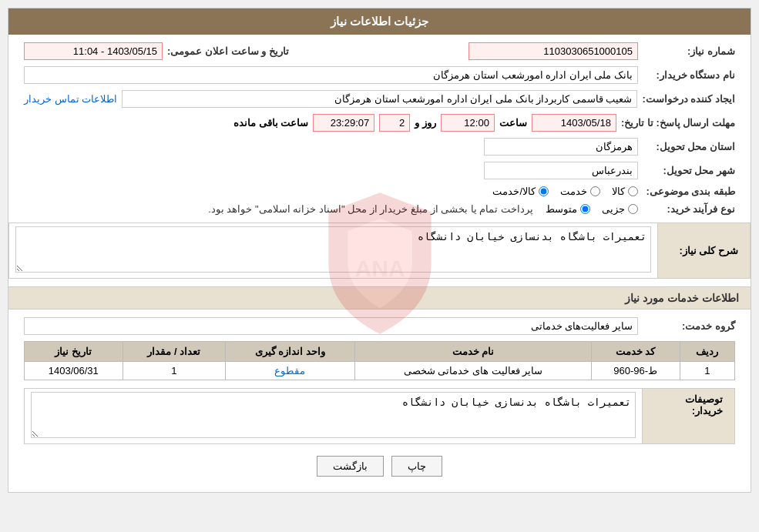 This screenshot has height=532, width=759. Describe the element at coordinates (290, 352) in the screenshot. I see `col-vahed: واحد اندازه گیری` at that location.